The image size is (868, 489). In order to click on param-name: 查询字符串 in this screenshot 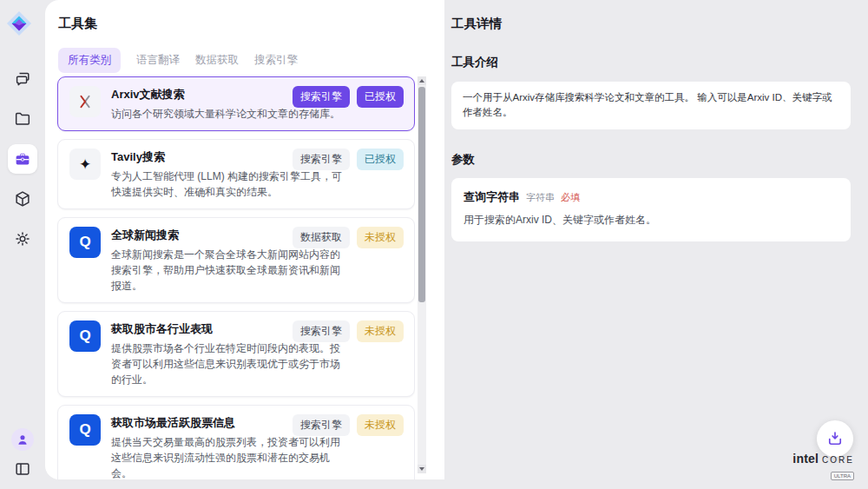, I will do `click(491, 197)`.